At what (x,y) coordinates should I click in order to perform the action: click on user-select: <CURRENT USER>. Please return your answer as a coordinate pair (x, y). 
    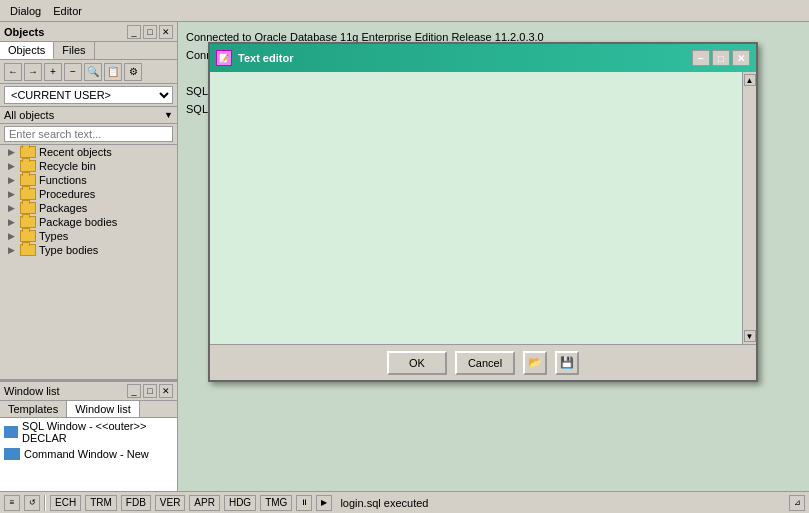
    Looking at the image, I should click on (88, 95).